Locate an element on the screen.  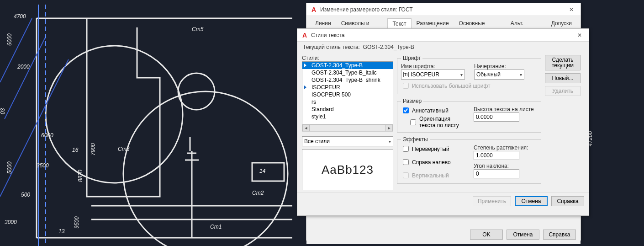
backwards-label: Справа налево is located at coordinates (431, 162).